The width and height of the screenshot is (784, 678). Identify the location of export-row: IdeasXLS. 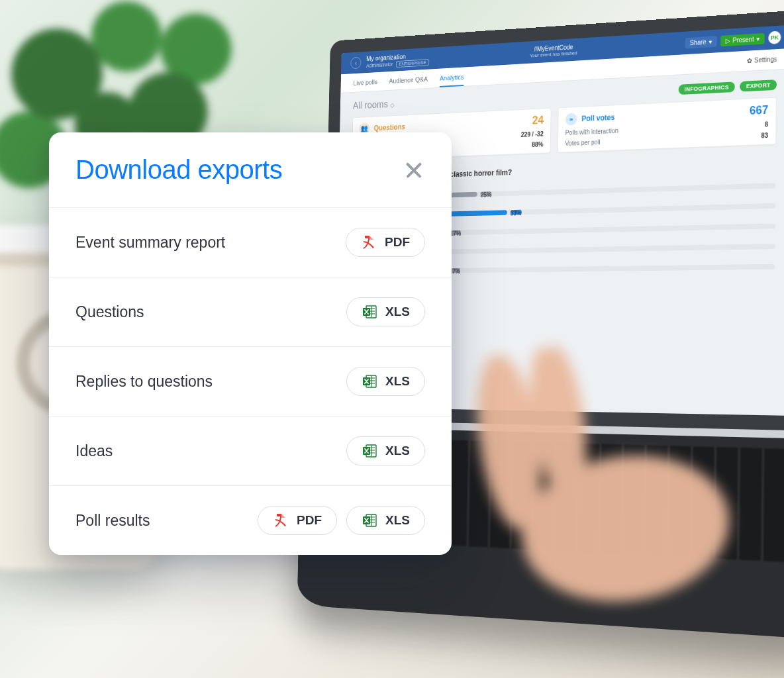
(250, 450).